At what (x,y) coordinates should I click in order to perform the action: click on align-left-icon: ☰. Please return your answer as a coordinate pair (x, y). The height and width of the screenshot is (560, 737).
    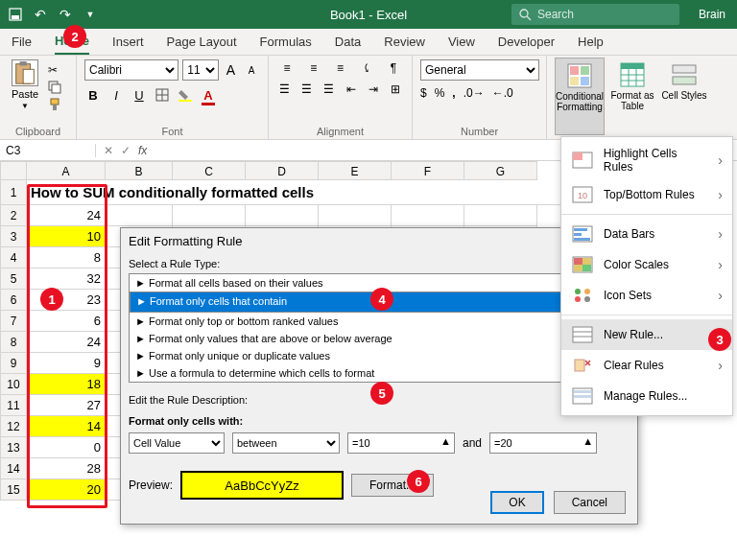
    Looking at the image, I should click on (284, 89).